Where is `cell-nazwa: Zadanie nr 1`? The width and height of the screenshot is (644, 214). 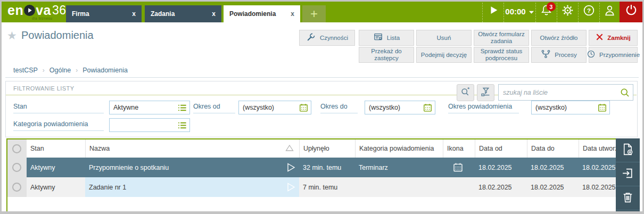 cell-nazwa: Zadanie nr 1 is located at coordinates (184, 187).